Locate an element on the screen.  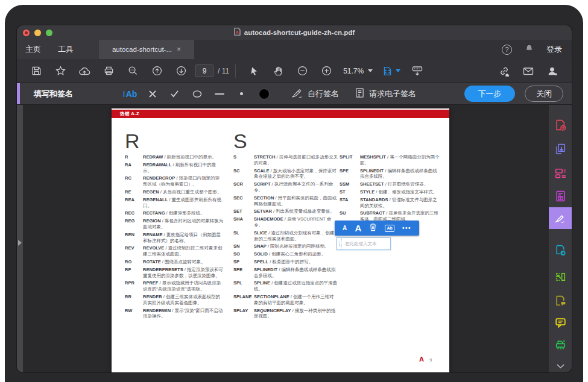
tab-close-icon: × is located at coordinates (179, 49).